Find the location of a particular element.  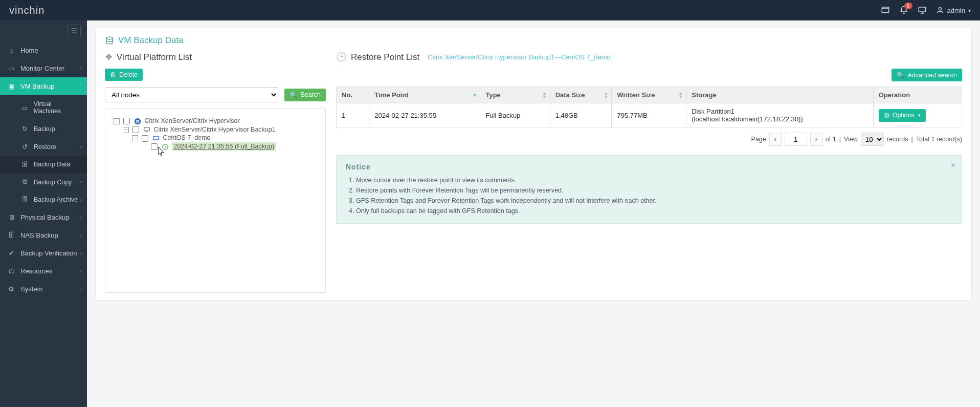

nav-icon-window is located at coordinates (885, 10).